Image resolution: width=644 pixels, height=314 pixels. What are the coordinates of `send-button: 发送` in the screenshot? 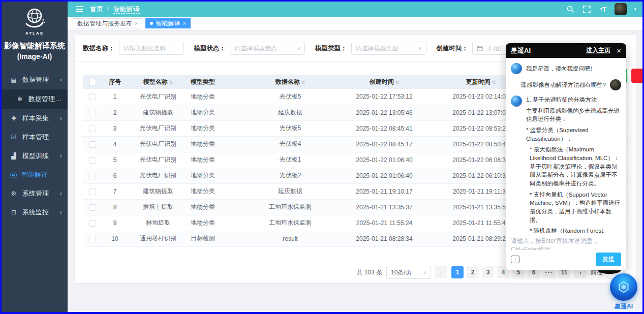 It's located at (608, 259).